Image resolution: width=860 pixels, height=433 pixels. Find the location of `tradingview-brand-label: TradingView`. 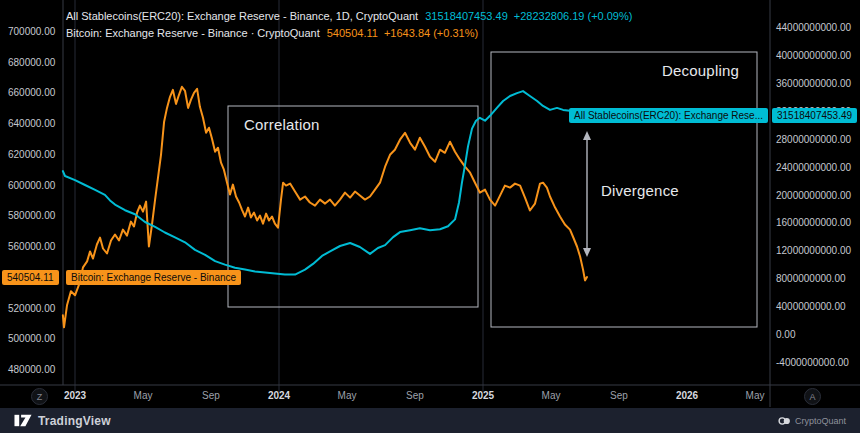

tradingview-brand-label: TradingView is located at coordinates (74, 421).